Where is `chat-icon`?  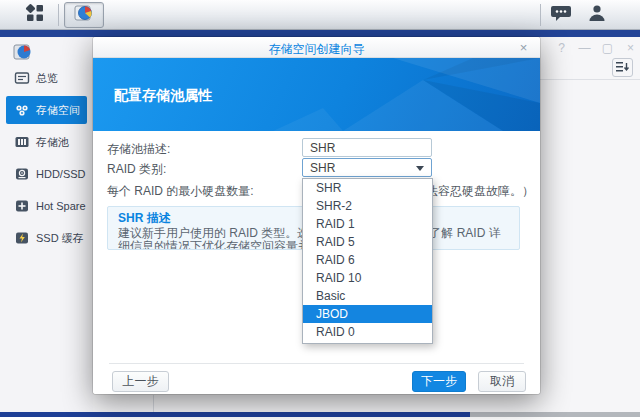
chat-icon is located at coordinates (561, 15).